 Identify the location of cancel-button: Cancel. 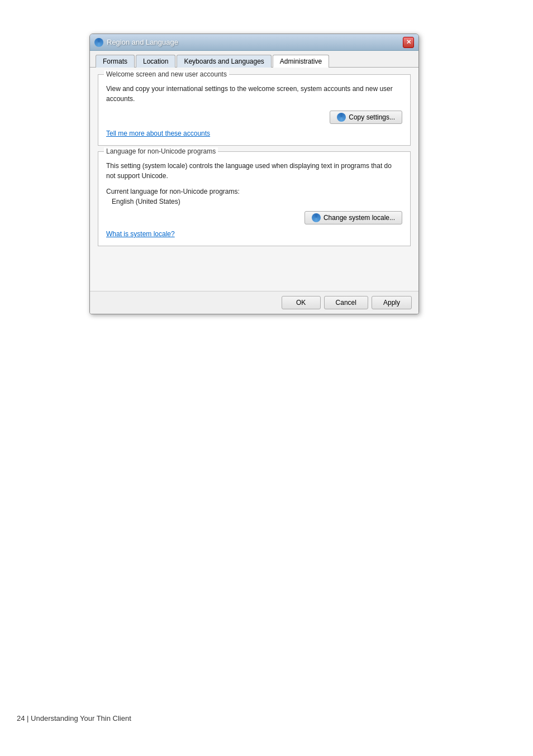
(346, 303).